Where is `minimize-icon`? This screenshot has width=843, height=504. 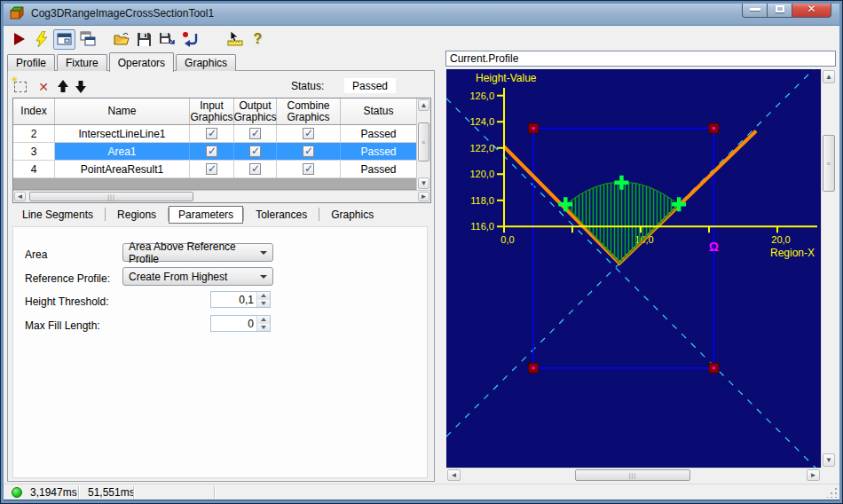
minimize-icon is located at coordinates (755, 9).